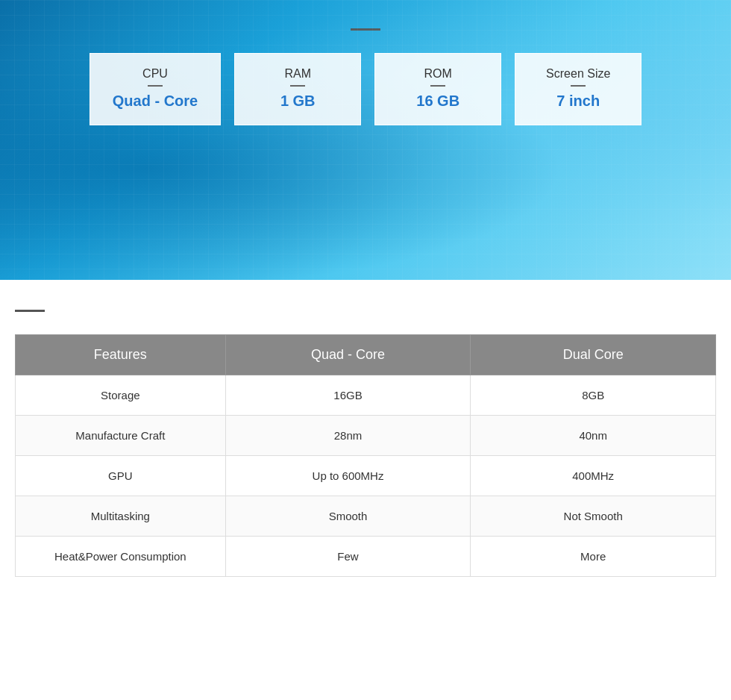 The width and height of the screenshot is (731, 700). Describe the element at coordinates (366, 355) in the screenshot. I see `table-header-row: FeaturesQuad - CoreDual Core` at that location.